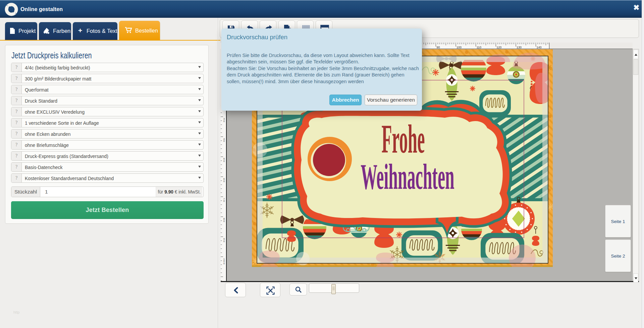  Describe the element at coordinates (459, 47) in the screenshot. I see `svg-text: 100` at that location.